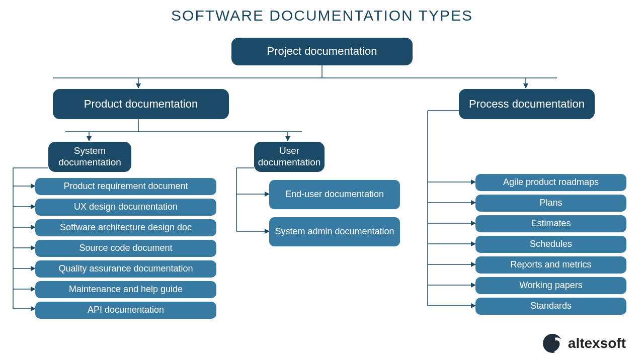 The image size is (644, 362). I want to click on node-label: Reports and metrics, so click(550, 265).